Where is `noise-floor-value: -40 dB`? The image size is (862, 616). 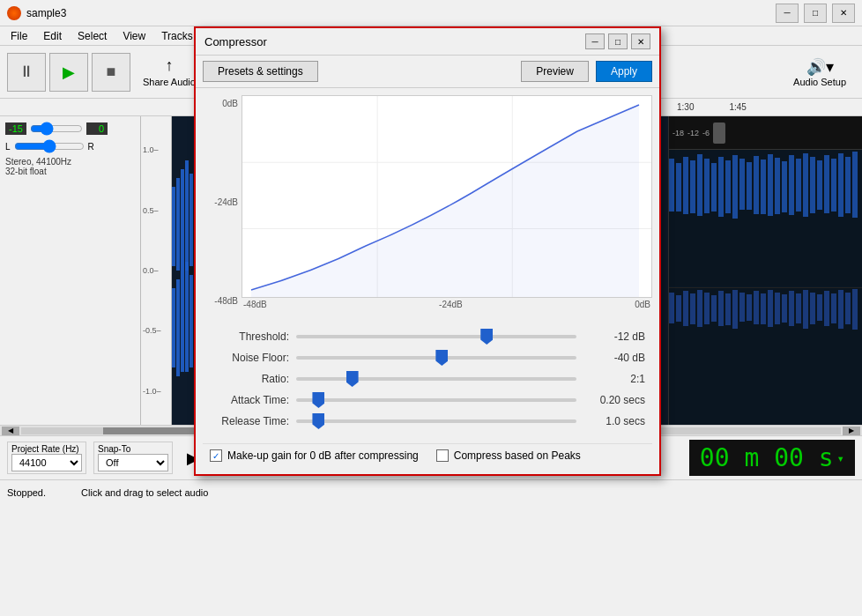
noise-floor-value: -40 dB is located at coordinates (614, 358).